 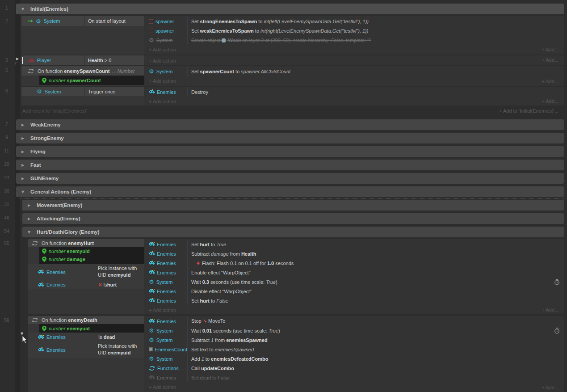 I want to click on action-row: ⚙System Subtract 1 from enemiesSpawned, so click(x=354, y=340).